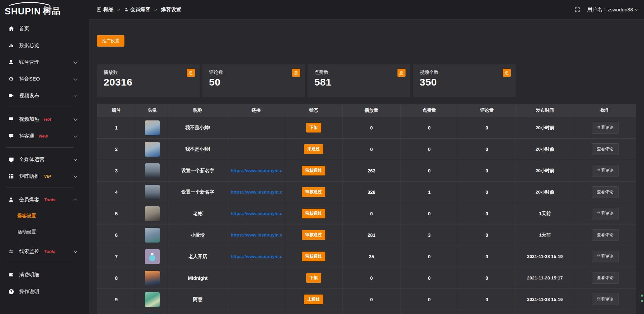 Image resolution: width=644 pixels, height=314 pixels. Describe the element at coordinates (198, 110) in the screenshot. I see `column-header-nickname: 昵称` at that location.